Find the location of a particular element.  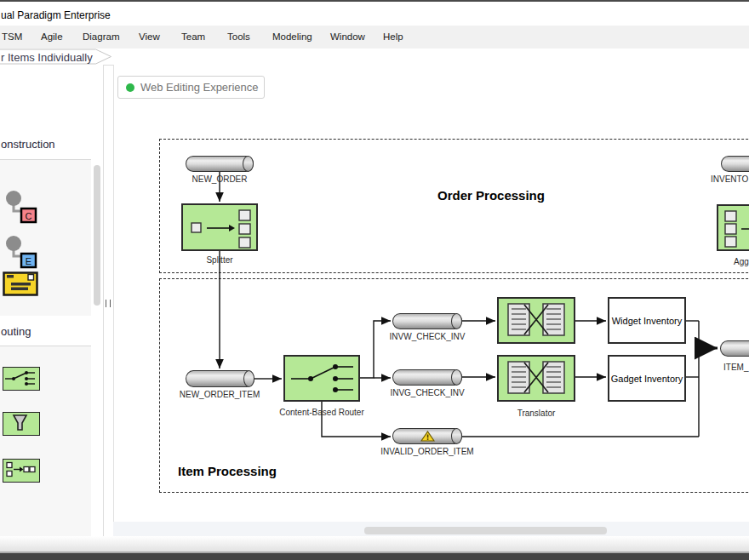

node-label: Splitter is located at coordinates (220, 260).